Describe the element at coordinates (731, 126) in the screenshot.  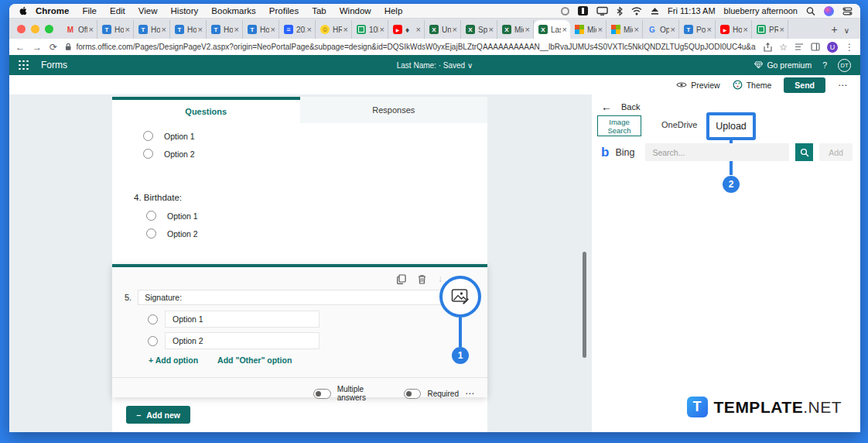
I see `tab-upload: Upload` at that location.